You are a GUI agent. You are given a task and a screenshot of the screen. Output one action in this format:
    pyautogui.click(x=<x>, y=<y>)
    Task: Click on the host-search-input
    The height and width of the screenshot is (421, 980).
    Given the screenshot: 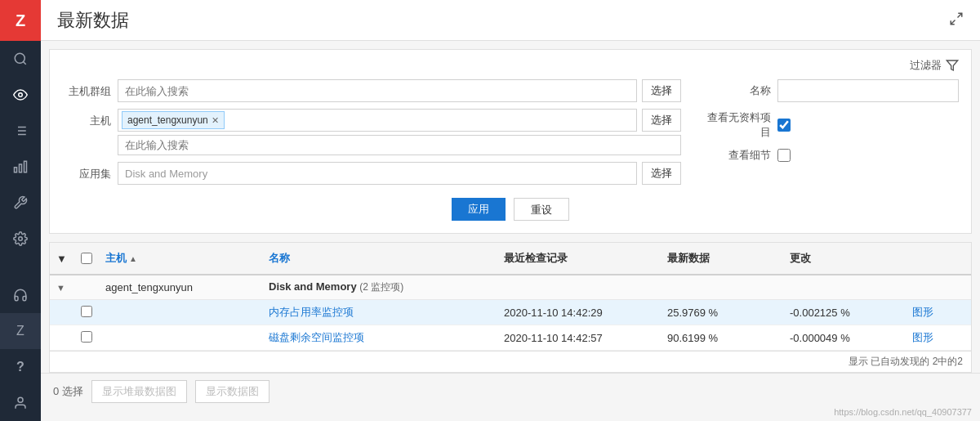 What is the action you would take?
    pyautogui.click(x=399, y=146)
    